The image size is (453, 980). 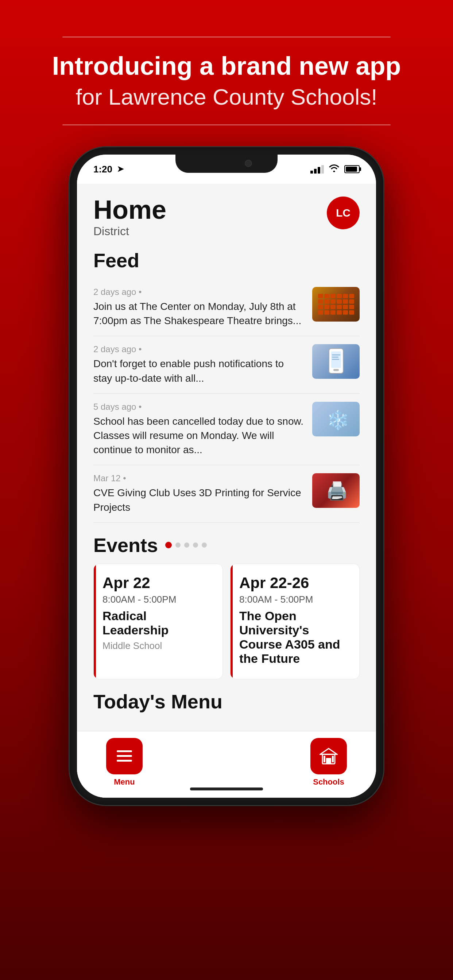 What do you see at coordinates (226, 725) in the screenshot?
I see `spacer` at bounding box center [226, 725].